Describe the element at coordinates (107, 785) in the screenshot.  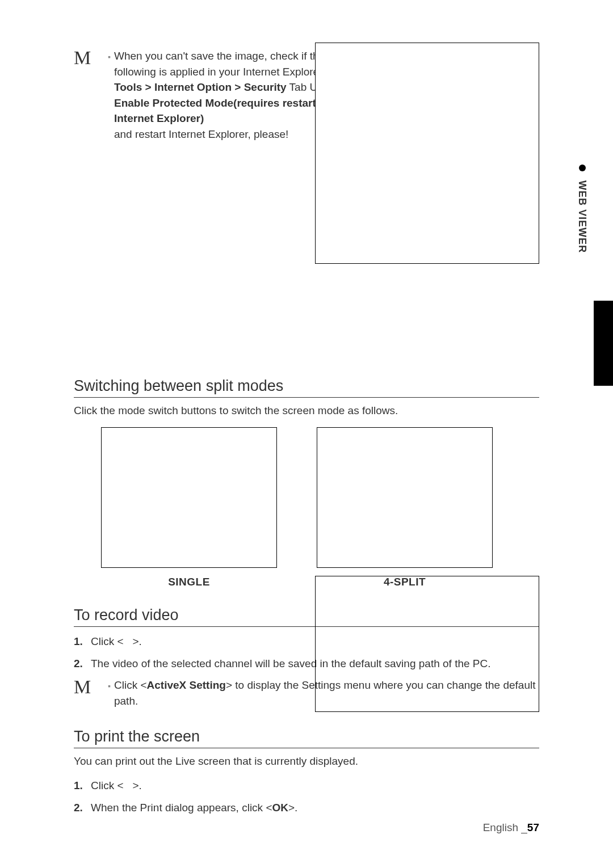
I see `pstep1-a: Click <` at that location.